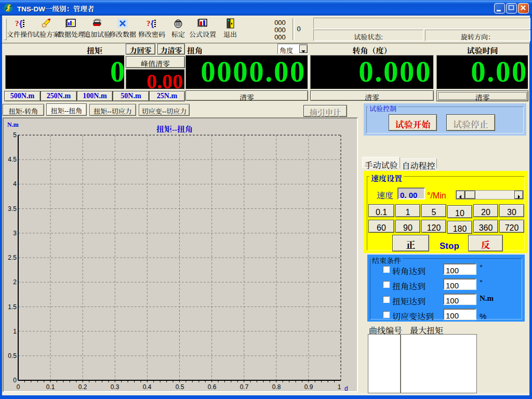 The height and width of the screenshot is (399, 532). Describe the element at coordinates (115, 387) in the screenshot. I see `svg-text: 0.3` at that location.